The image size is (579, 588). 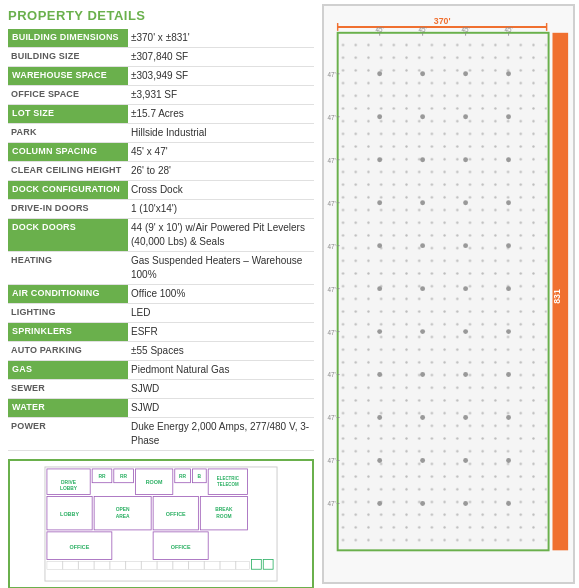 I want to click on detail-value: 1 (10'x14'), so click(x=221, y=210).